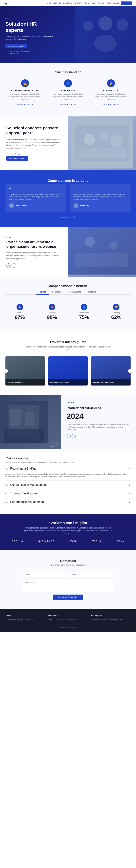 This screenshot has height=868, width=136. What do you see at coordinates (68, 422) in the screenshot?
I see `azienda-section: immagini di Freepik STORIA Informazioni …` at bounding box center [68, 422].